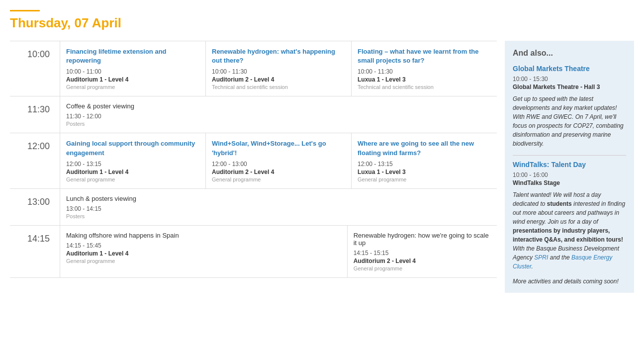 This screenshot has height=344, width=644. What do you see at coordinates (278, 164) in the screenshot?
I see `session-time: 12:00 - 13:00` at bounding box center [278, 164].